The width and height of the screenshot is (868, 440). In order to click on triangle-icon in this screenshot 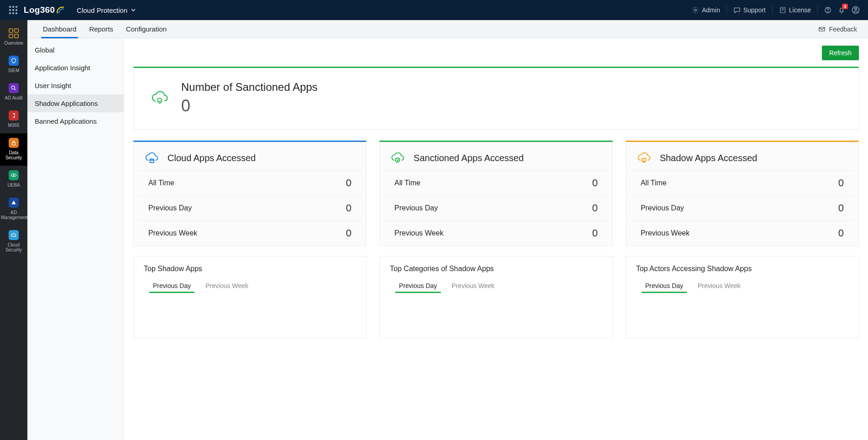, I will do `click(14, 203)`.